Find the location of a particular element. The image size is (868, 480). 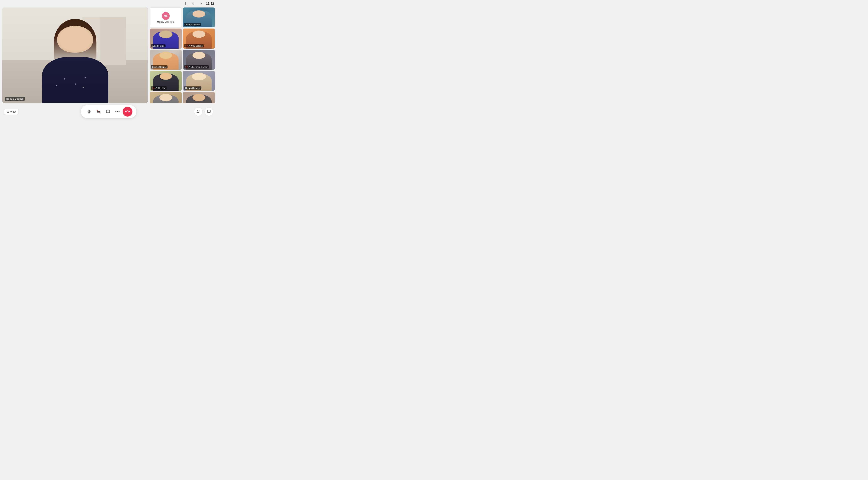

bottom-right-icons is located at coordinates (204, 112).